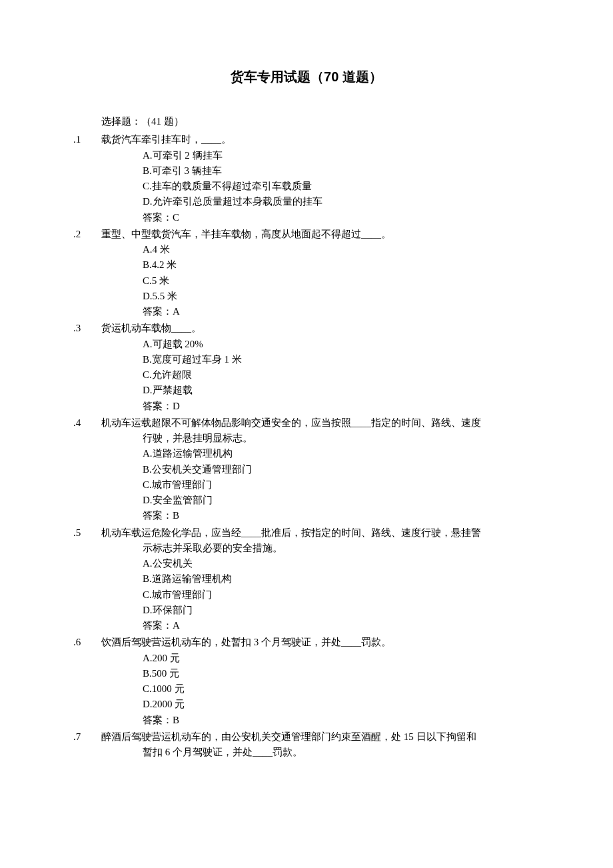  Describe the element at coordinates (320, 659) in the screenshot. I see `question-option: A.200 元` at that location.